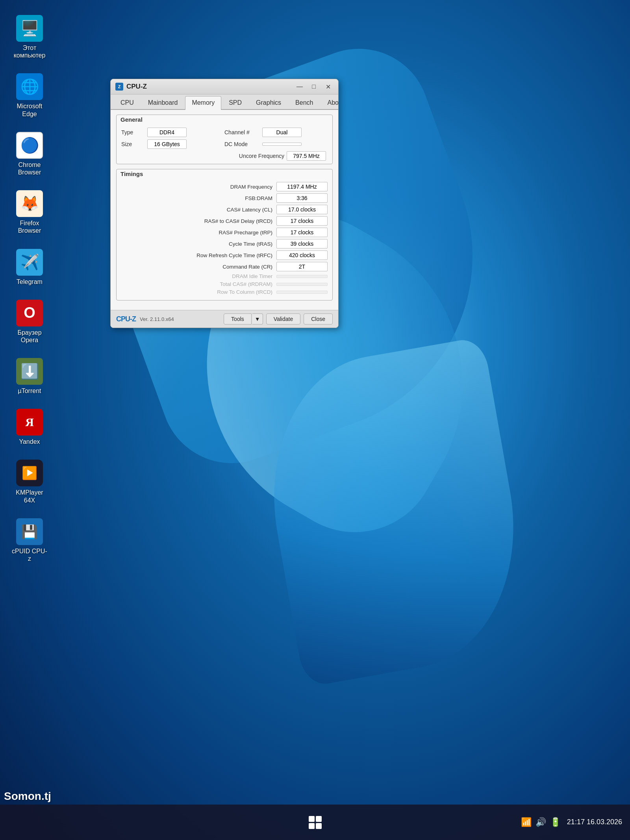 This screenshot has height=840, width=630. What do you see at coordinates (224, 139) in the screenshot?
I see `general-section: General Type DDR4 Channel # Dual Size 16…` at bounding box center [224, 139].